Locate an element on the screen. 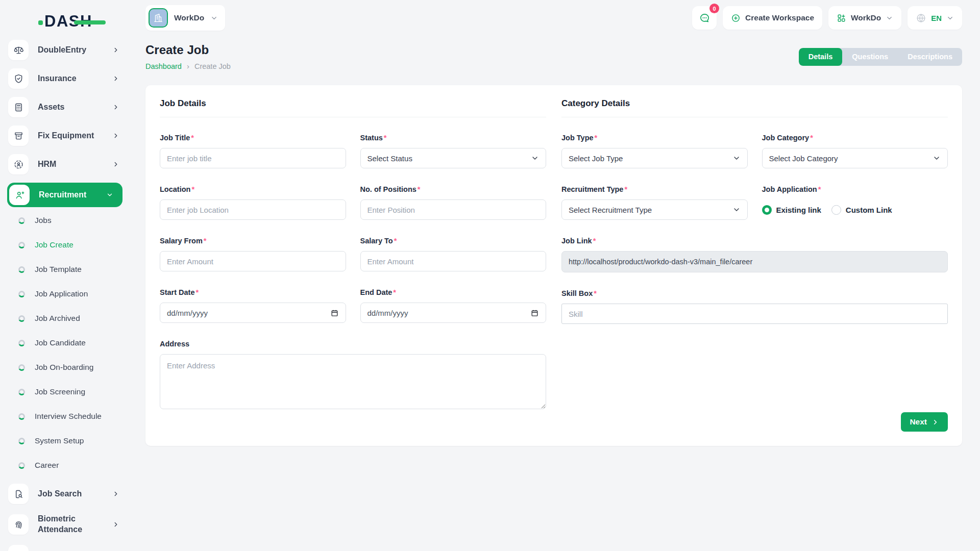 The image size is (980, 551). sidebar-subitem-system-setup: System Setup is located at coordinates (70, 441).